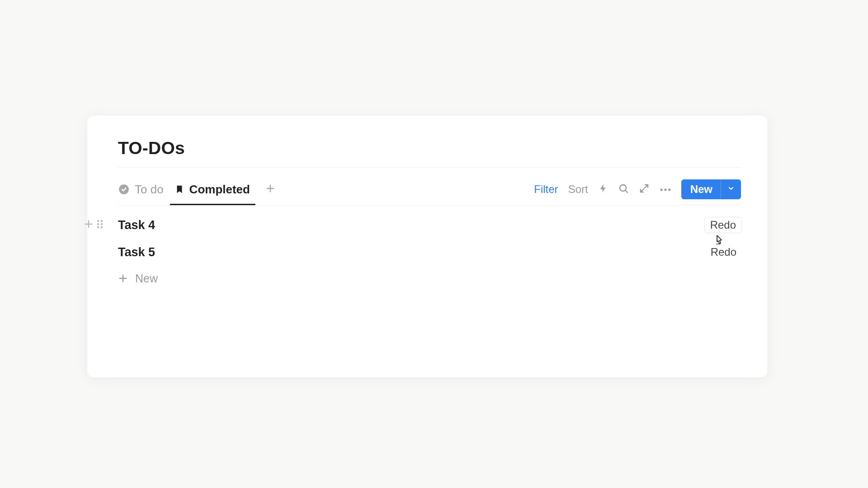  Describe the element at coordinates (220, 190) in the screenshot. I see `tab-label: Completed` at that location.